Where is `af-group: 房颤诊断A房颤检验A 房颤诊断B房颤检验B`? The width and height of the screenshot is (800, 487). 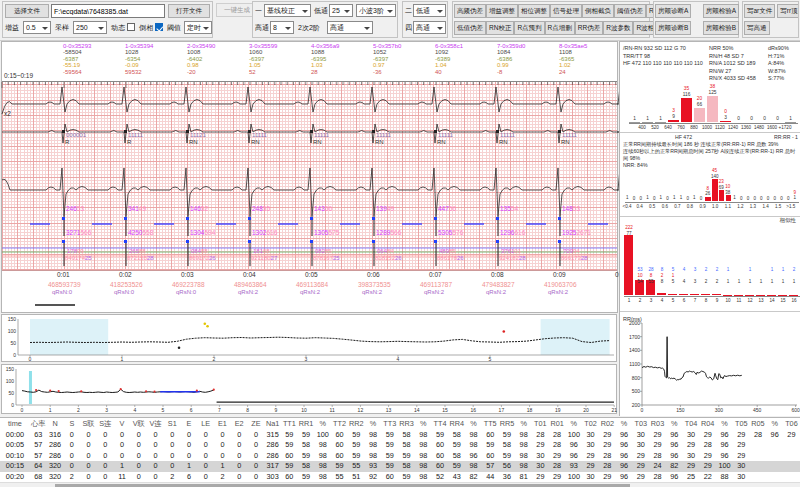 af-group: 房颤诊断A房颤检验A 房颤诊断B房颤检验B is located at coordinates (696, 20).